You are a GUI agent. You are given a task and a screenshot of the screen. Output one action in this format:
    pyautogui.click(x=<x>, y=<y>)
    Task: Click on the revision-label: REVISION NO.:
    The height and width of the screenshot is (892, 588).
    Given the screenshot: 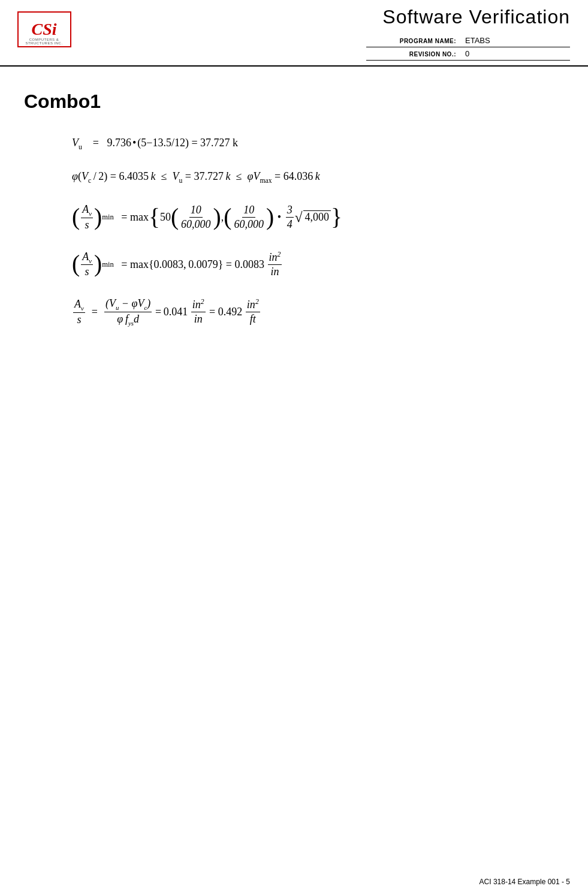 What is the action you would take?
    pyautogui.click(x=414, y=54)
    